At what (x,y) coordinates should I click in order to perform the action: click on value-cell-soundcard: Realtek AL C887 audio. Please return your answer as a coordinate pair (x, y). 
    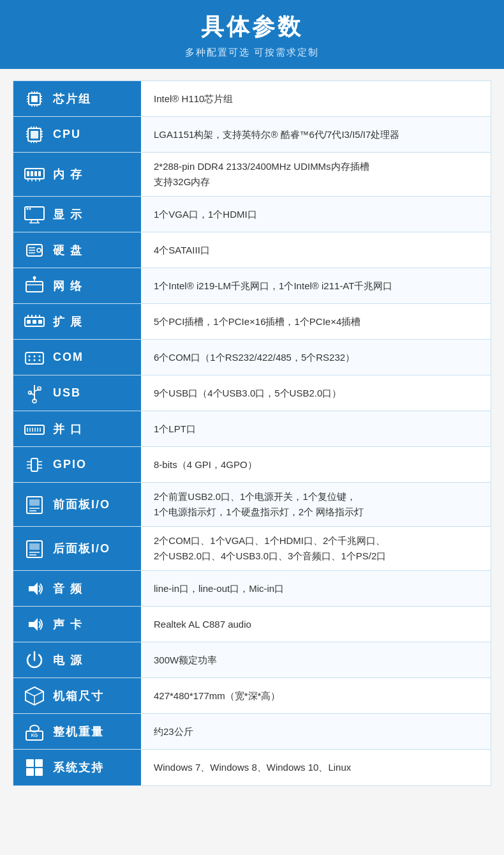
    Looking at the image, I should click on (316, 624).